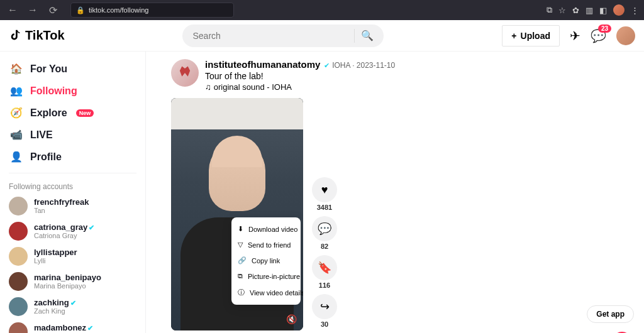 This screenshot has width=644, height=333. Describe the element at coordinates (64, 236) in the screenshot. I see `account-subtitle: Catriona Gray` at that location.